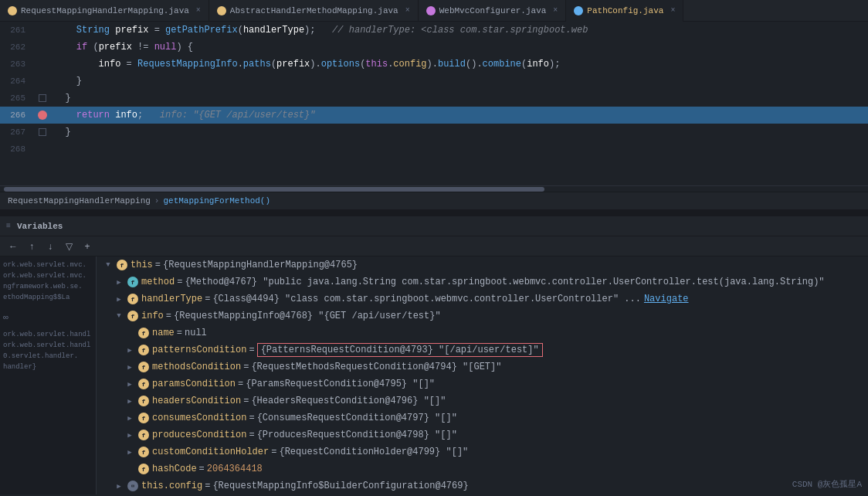 The height and width of the screenshot is (496, 868). I want to click on expand-config: ▶, so click(119, 486).